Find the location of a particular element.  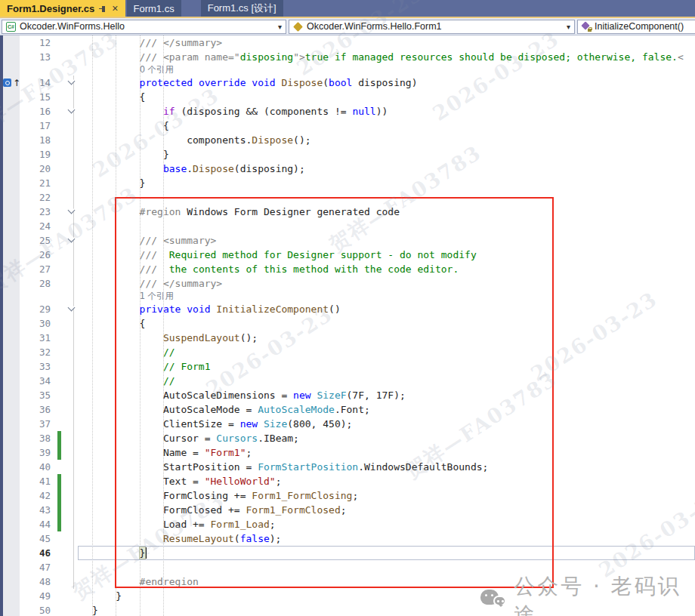

pin-icon is located at coordinates (103, 9).